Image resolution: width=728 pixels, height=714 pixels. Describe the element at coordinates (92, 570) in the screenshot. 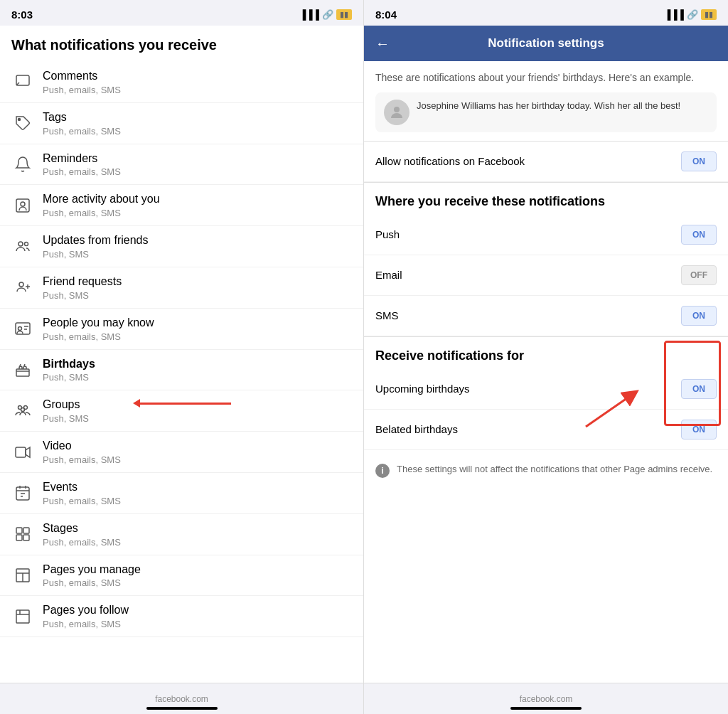

I see `item-title-pages-manage: Pages you manage` at that location.